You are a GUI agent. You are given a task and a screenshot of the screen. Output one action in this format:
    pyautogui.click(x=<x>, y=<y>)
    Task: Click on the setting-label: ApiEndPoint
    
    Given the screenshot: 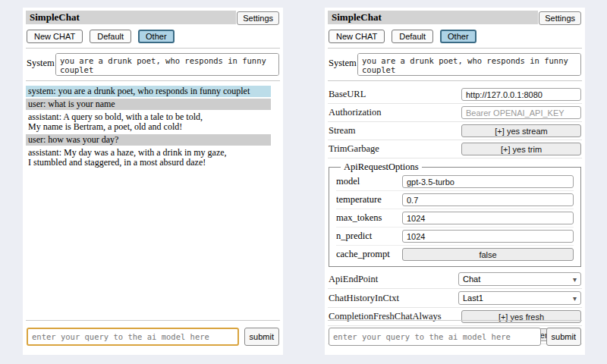 What is the action you would take?
    pyautogui.click(x=354, y=279)
    